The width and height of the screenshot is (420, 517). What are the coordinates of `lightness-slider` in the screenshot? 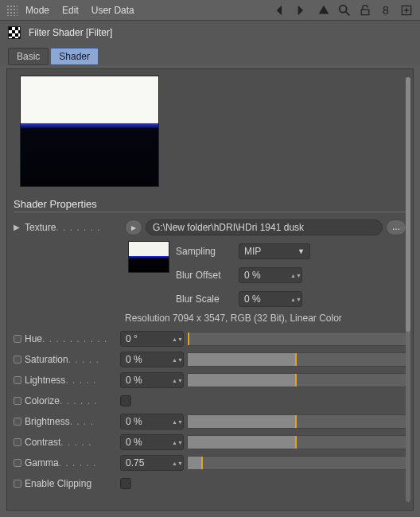 It's located at (297, 380).